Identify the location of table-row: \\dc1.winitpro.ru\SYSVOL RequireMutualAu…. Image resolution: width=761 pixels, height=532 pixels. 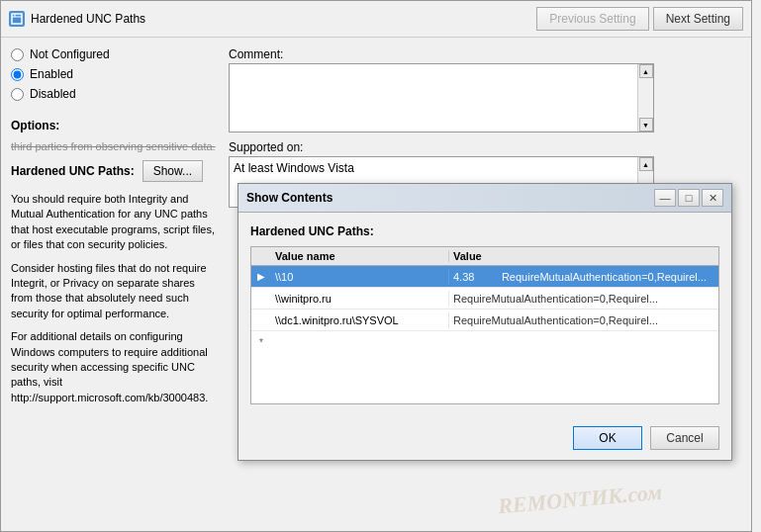
(485, 320).